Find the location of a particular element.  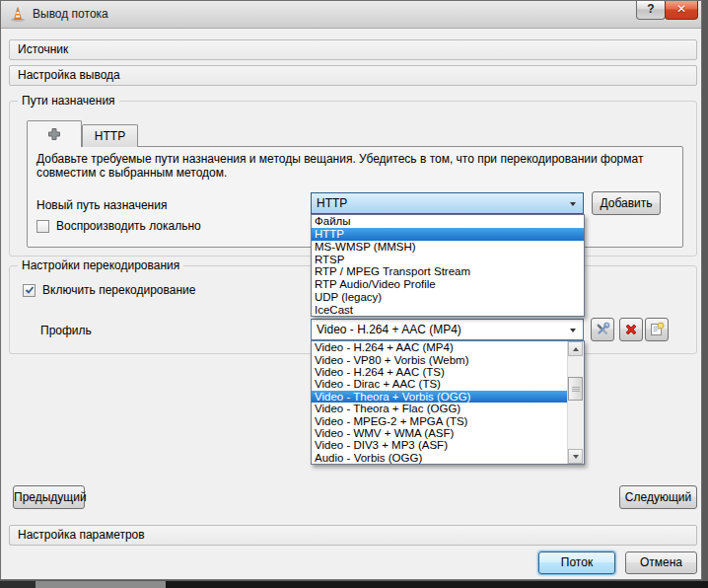

document-info-icon is located at coordinates (657, 330).